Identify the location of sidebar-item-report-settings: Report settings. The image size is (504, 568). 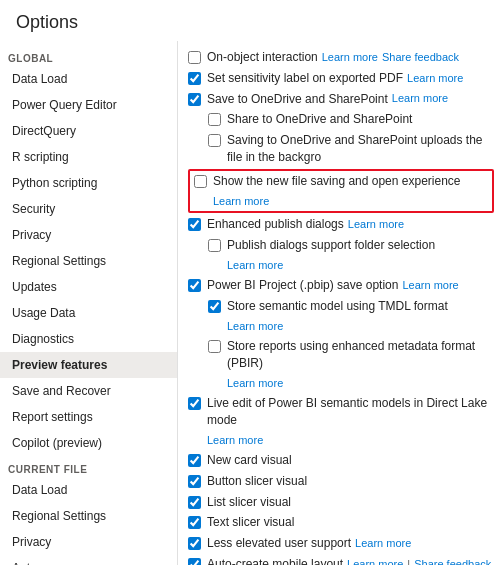
(88, 417).